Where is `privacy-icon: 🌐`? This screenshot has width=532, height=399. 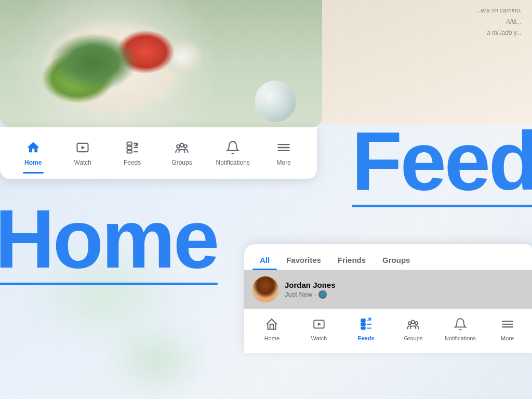 privacy-icon: 🌐 is located at coordinates (323, 295).